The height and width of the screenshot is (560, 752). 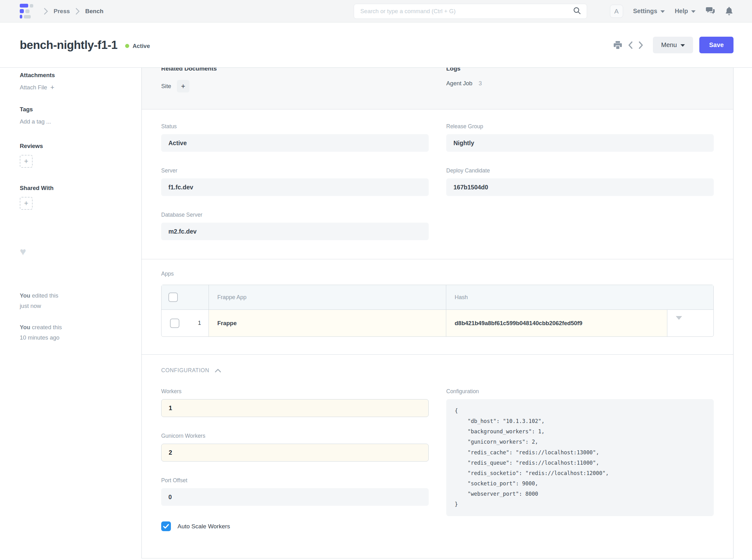 I want to click on row-checkbox, so click(x=175, y=323).